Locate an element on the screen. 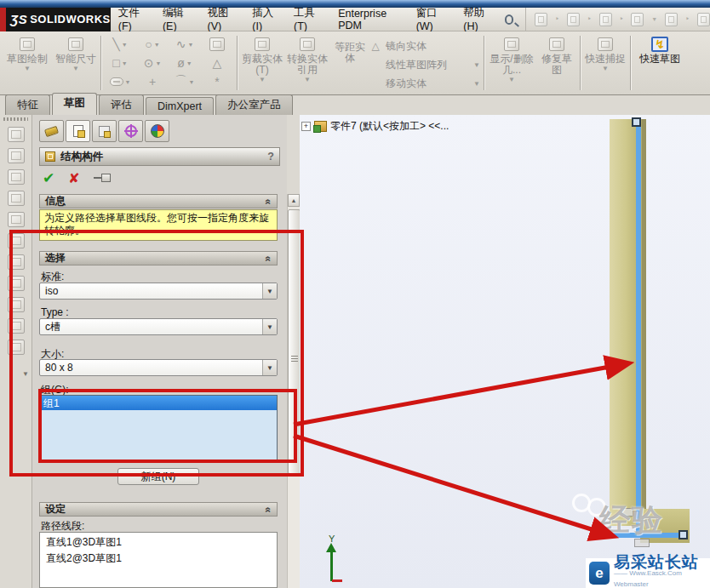  hole-wizard-icon is located at coordinates (16, 326).